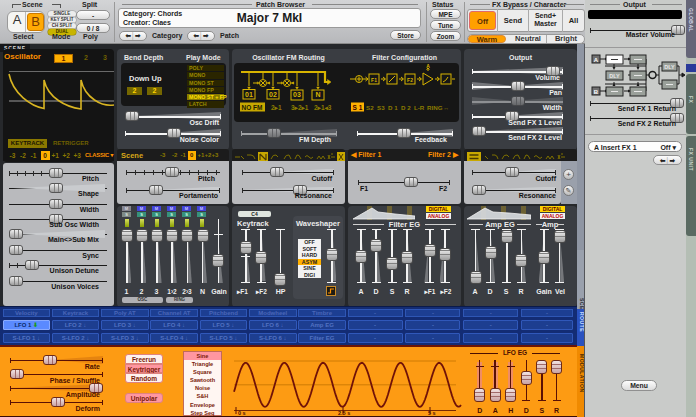 The height and width of the screenshot is (417, 696). What do you see at coordinates (393, 108) in the screenshot?
I see `svg-text: D 1` at bounding box center [393, 108].